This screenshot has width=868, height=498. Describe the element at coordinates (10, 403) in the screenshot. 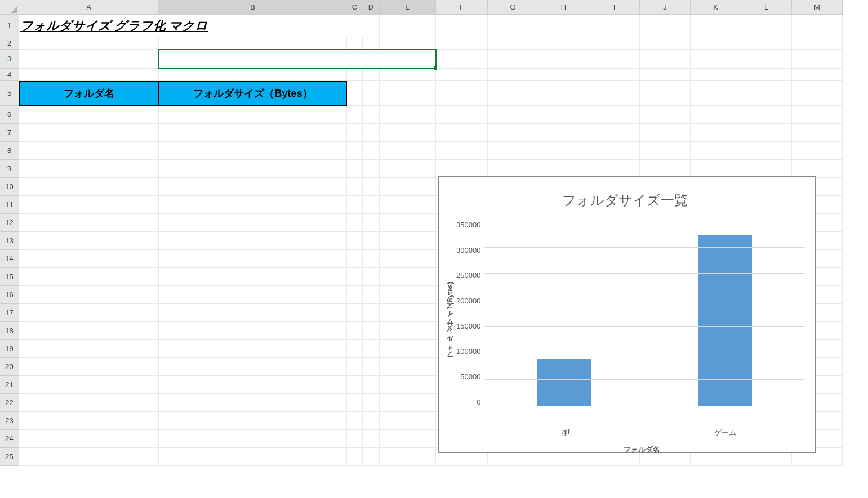

I see `row-header-22: 22` at that location.